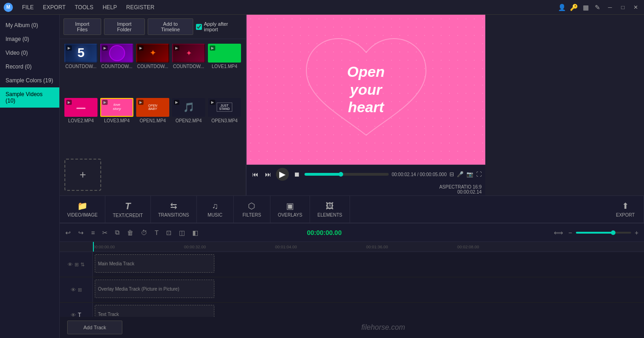 This screenshot has width=644, height=338. I want to click on track-controls-overlay: 👁 ⊞, so click(76, 290).